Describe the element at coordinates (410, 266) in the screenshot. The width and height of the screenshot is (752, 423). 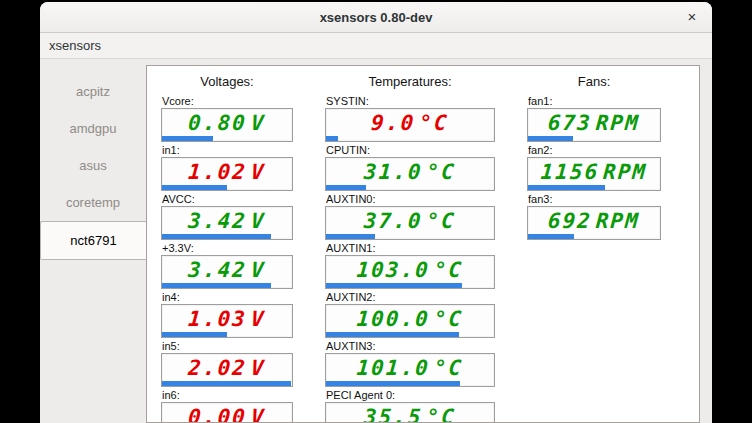
I see `sensor-cell-auxtin1: AUXTIN1: 103.0°C` at that location.